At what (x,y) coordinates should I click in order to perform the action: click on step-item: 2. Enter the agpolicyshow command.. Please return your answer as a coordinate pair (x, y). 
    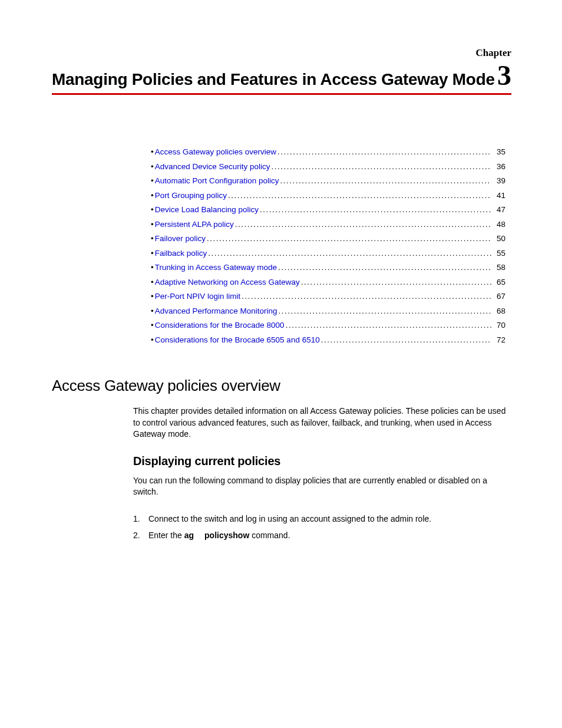
    Looking at the image, I should click on (322, 535).